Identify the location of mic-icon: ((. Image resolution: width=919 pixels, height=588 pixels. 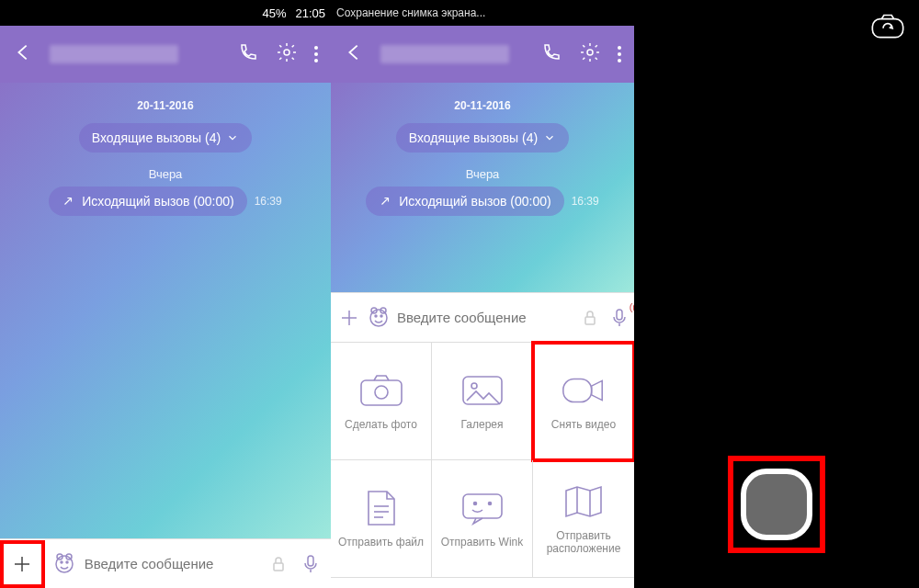
(619, 318).